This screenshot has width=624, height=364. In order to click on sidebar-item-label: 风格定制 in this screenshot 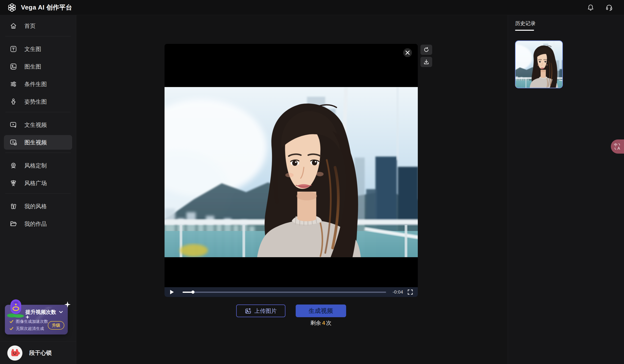, I will do `click(36, 166)`.